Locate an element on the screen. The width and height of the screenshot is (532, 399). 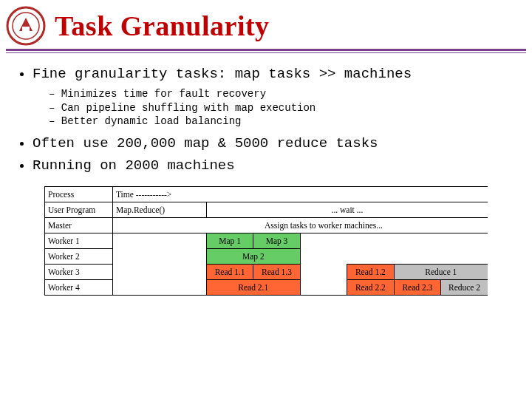
table-row: Worker 1 Map 1 Map 3 is located at coordinates (267, 241).